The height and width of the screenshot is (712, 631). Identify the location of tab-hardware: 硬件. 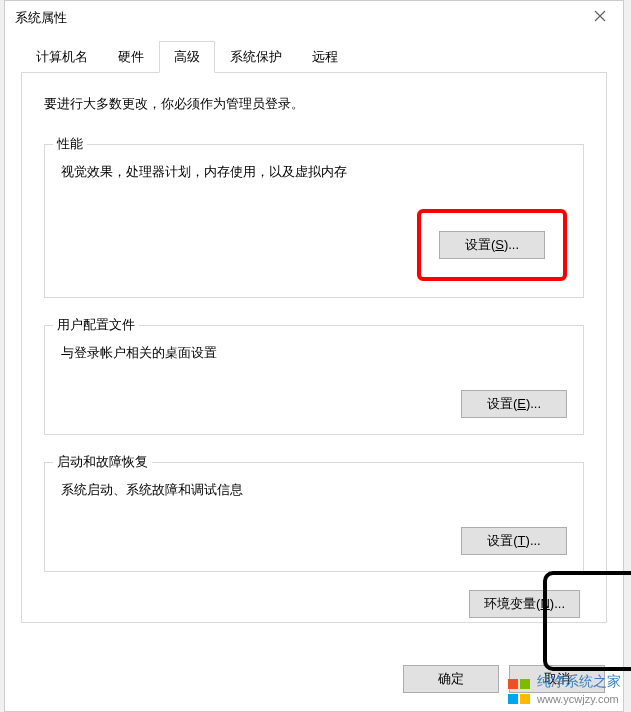
(131, 56).